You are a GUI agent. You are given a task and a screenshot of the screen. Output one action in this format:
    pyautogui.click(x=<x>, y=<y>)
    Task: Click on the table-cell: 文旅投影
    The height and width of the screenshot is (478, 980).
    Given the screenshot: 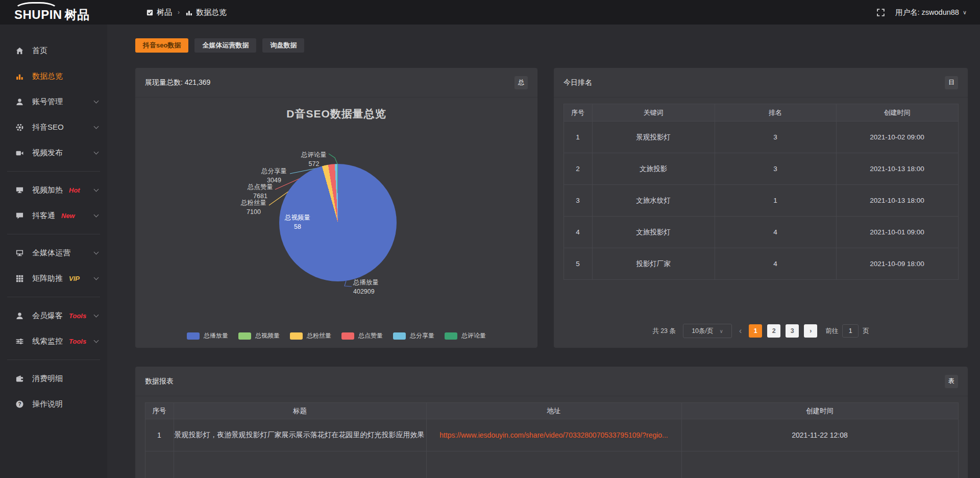 What is the action you would take?
    pyautogui.click(x=653, y=169)
    